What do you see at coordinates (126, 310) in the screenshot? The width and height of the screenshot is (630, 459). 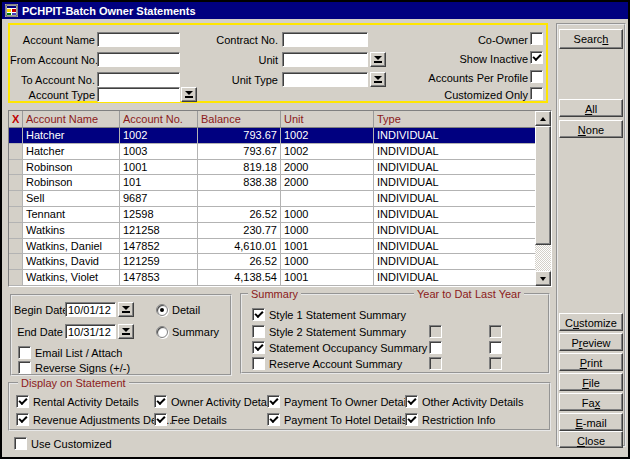 I see `begin-date-dropdown-button` at bounding box center [126, 310].